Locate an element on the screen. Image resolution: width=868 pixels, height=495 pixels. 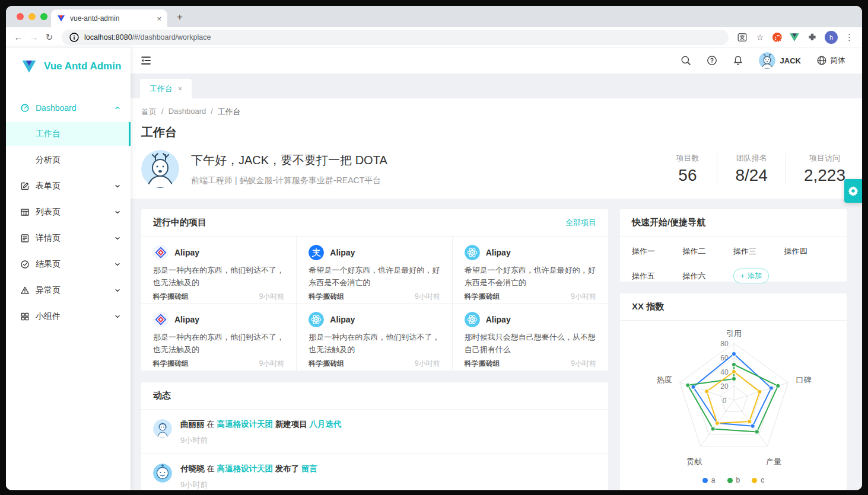
quick-link-操作三: 操作三 is located at coordinates (759, 251).